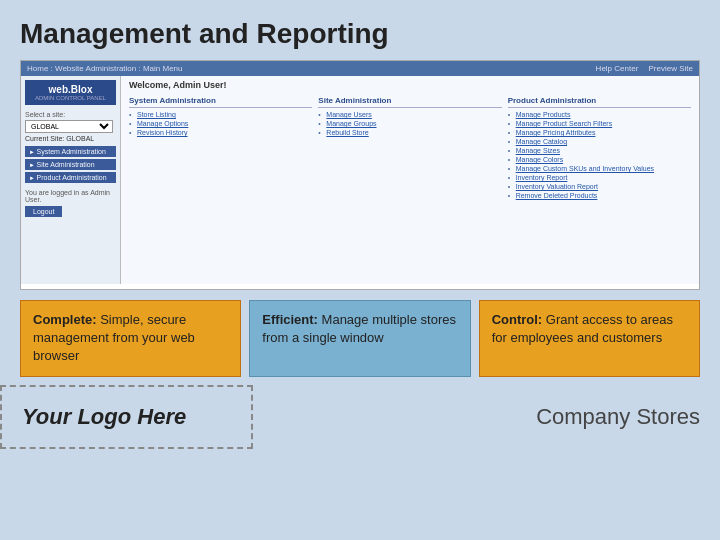 Image resolution: width=720 pixels, height=540 pixels. I want to click on current-site-label: Current Site: GLOBAL, so click(70, 138).